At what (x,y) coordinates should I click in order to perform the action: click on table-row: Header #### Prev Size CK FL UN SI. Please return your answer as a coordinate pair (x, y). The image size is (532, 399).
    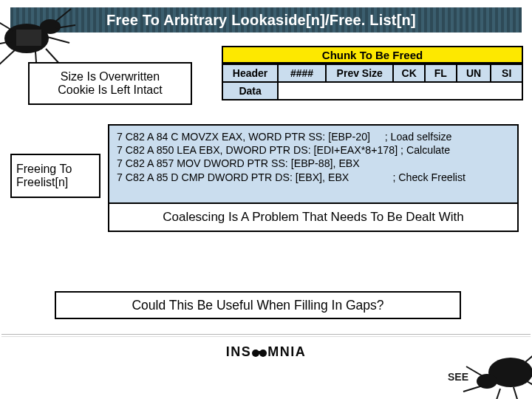
    Looking at the image, I should click on (372, 73).